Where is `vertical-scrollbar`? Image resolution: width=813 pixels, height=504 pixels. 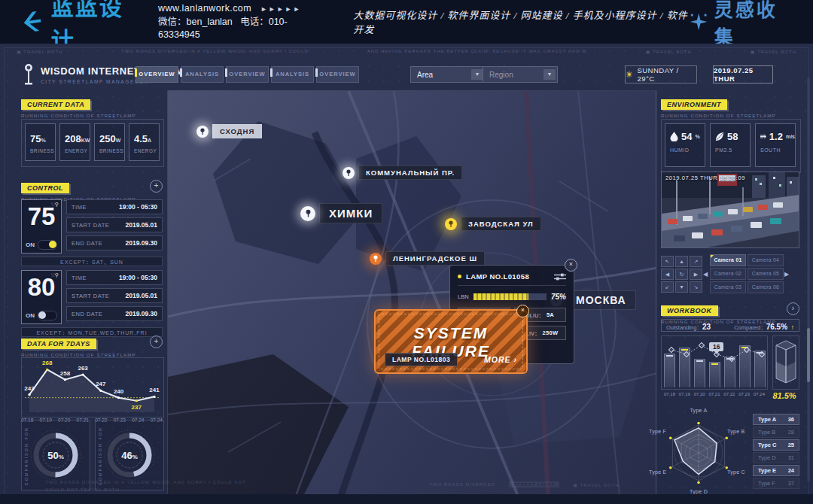 vertical-scrollbar is located at coordinates (808, 280).